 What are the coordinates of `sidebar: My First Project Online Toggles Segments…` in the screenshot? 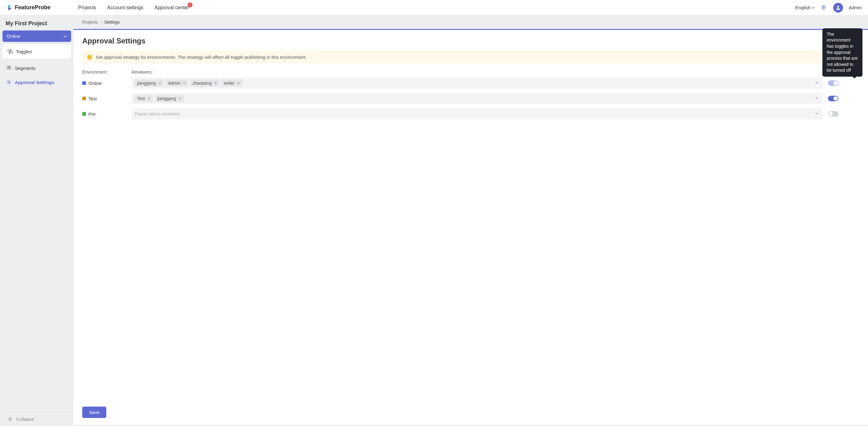 It's located at (37, 221).